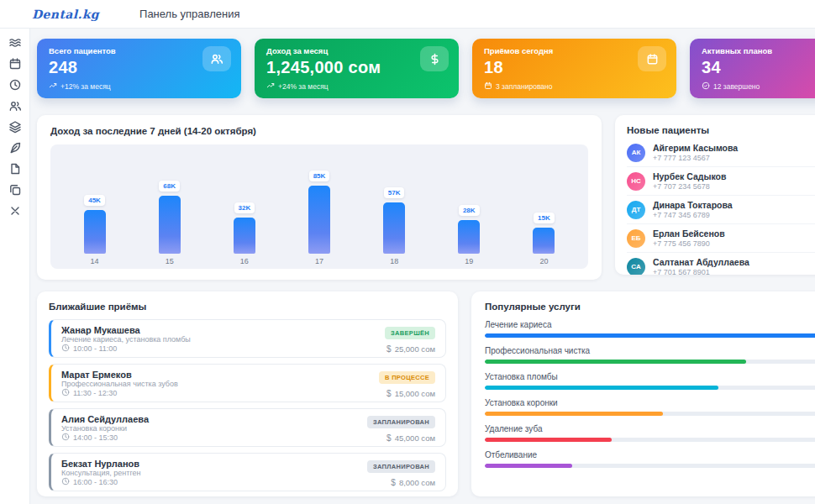 Image resolution: width=815 pixels, height=504 pixels. What do you see at coordinates (86, 87) in the screenshot?
I see `stat-card-sub-label: +12% за месяц` at bounding box center [86, 87].